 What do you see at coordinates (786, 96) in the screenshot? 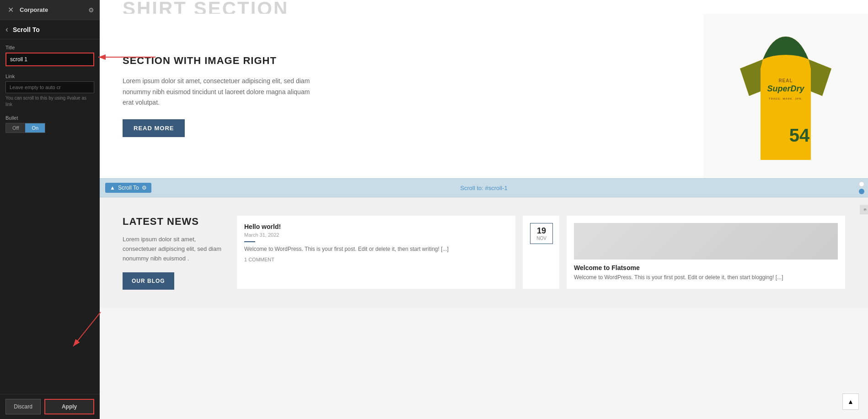
I see `section-image-area: REAL SuperDry TRADE. MARK. JPN. 54` at bounding box center [786, 96].